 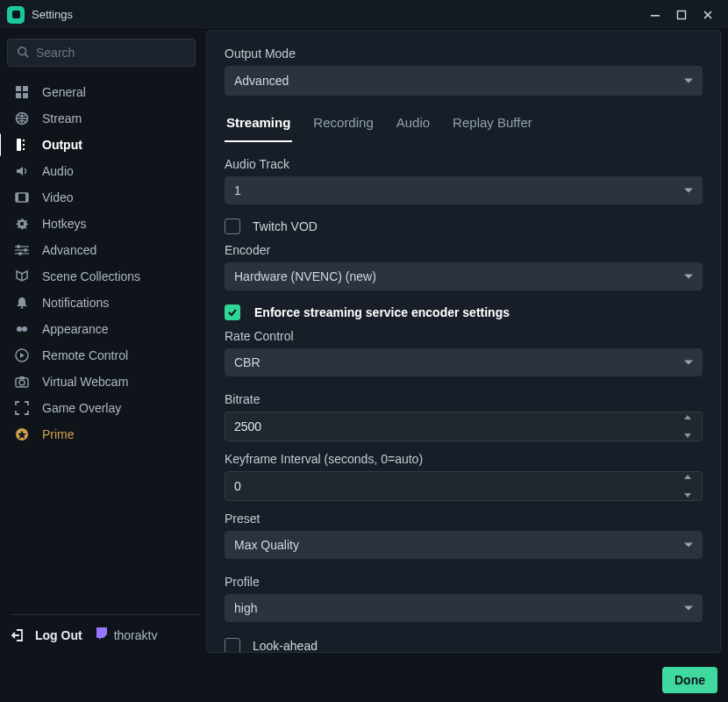 I want to click on user-chip: thoraktv, so click(x=126, y=635).